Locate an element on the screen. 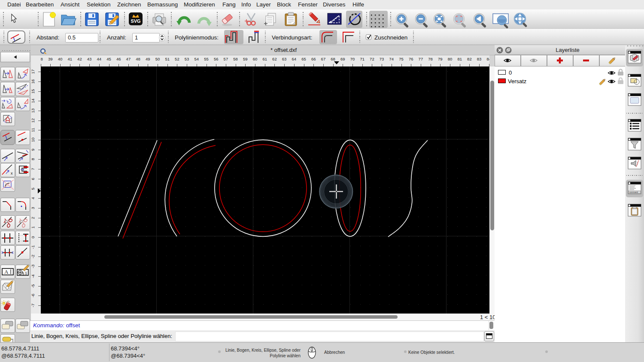 This screenshot has height=362, width=644. svg-text: A is located at coordinates (6, 272).